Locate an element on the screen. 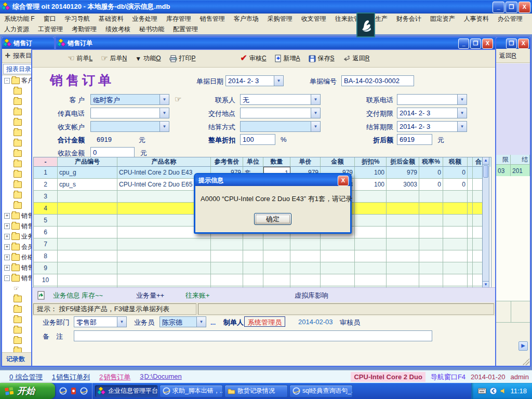  phone-select: ▼ is located at coordinates (432, 100).